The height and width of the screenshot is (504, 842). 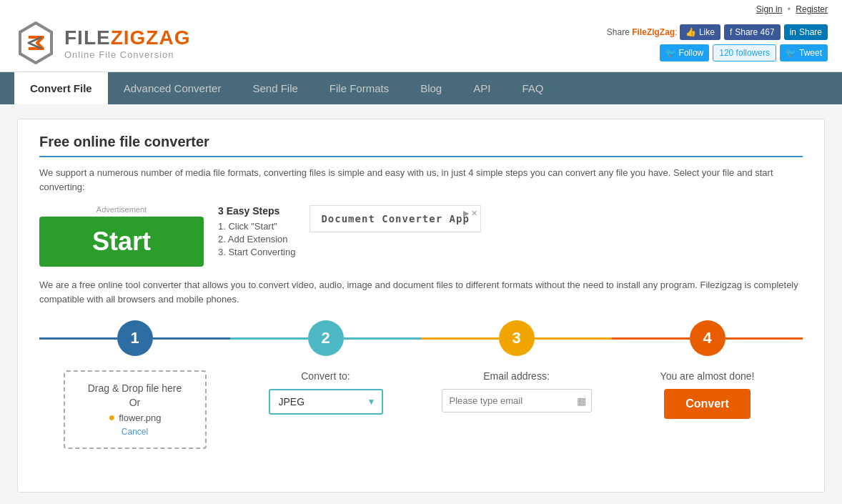 I want to click on easy-steps-title: 3 Easy Steps, so click(x=257, y=211).